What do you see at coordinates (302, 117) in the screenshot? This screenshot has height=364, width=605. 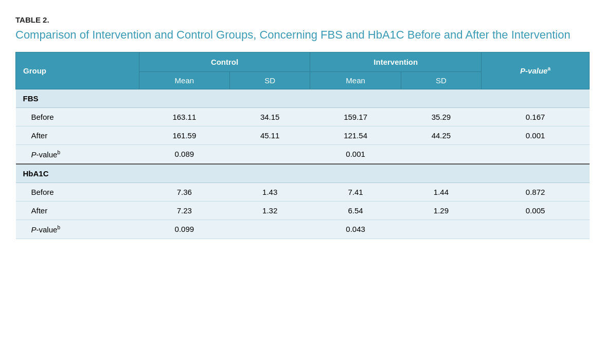 I see `table-row: Before163.1134.15159.1735.290.167` at bounding box center [302, 117].